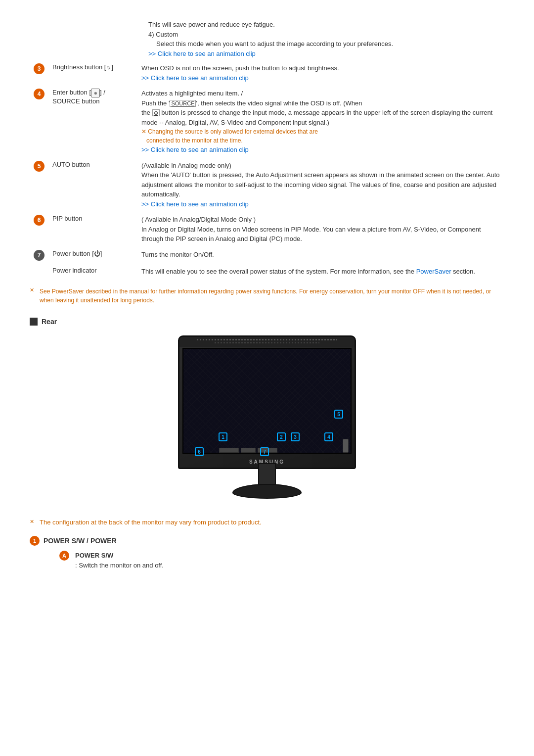 This screenshot has width=534, height=756. Describe the element at coordinates (267, 522) in the screenshot. I see `rear-note: The configuration at the back of the mon…` at that location.